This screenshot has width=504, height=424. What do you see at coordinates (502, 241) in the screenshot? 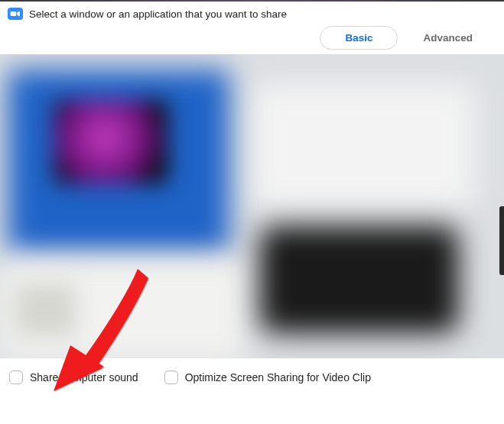
I see `scrollbar-thumb` at bounding box center [502, 241].